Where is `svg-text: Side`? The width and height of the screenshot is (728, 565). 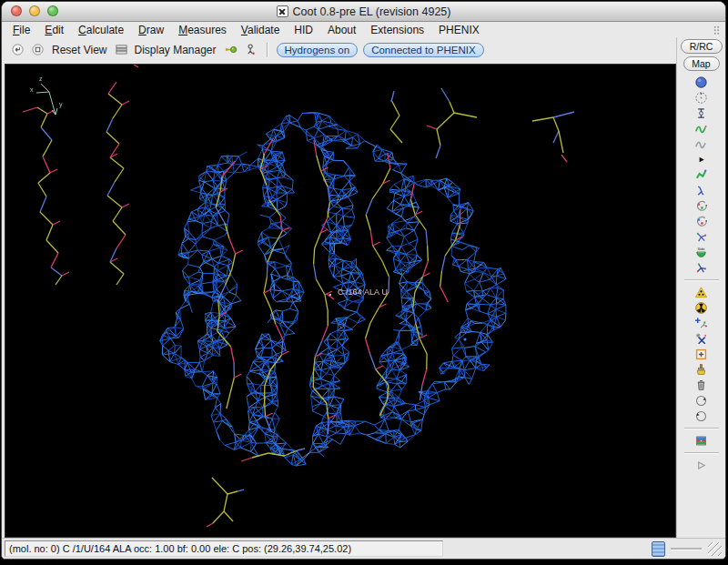
svg-text: Side is located at coordinates (701, 249).